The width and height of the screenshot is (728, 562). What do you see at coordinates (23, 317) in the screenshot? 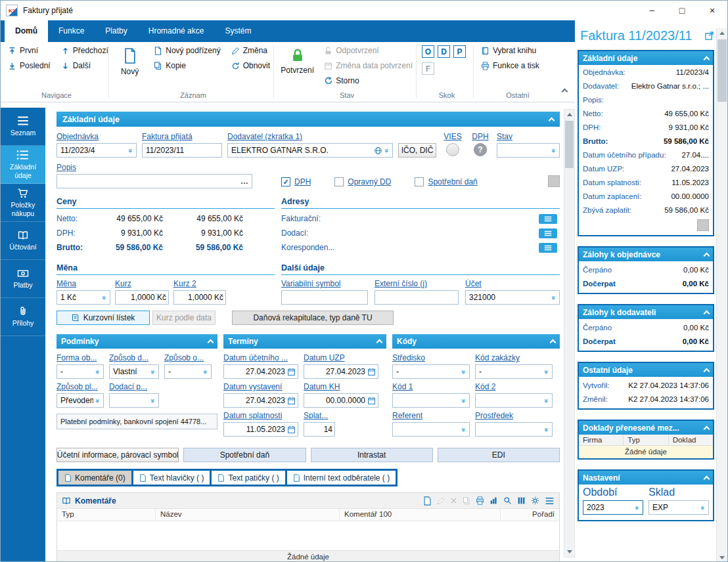
I see `sidebar-item-prilohy: Přílohy` at bounding box center [23, 317].